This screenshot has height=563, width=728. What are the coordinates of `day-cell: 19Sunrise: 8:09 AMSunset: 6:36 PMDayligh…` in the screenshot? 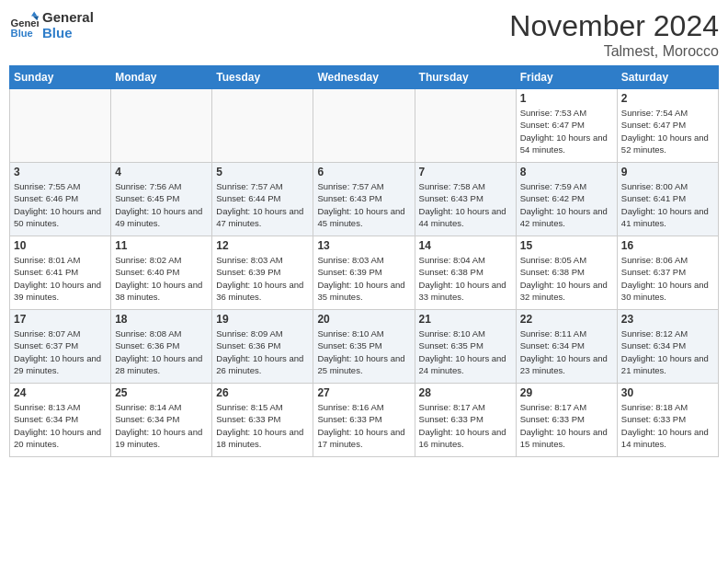 It's located at (263, 347).